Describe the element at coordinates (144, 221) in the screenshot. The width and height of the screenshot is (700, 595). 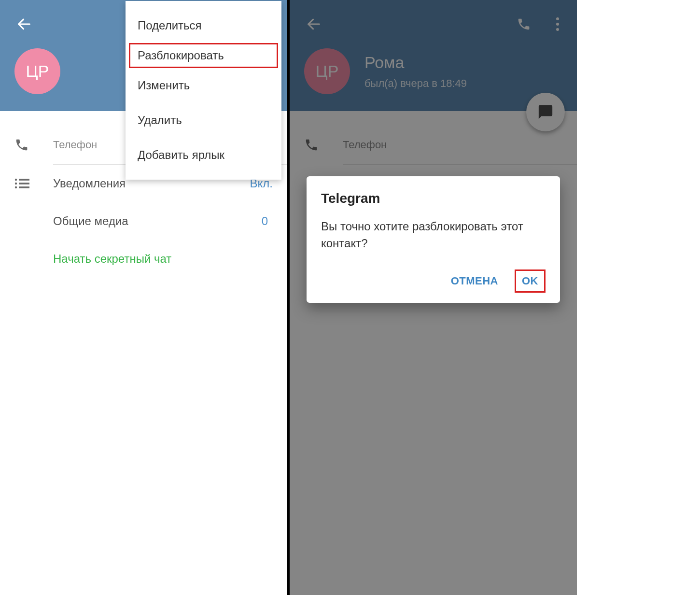
I see `shared-media-row: Общие медиа 0` at that location.